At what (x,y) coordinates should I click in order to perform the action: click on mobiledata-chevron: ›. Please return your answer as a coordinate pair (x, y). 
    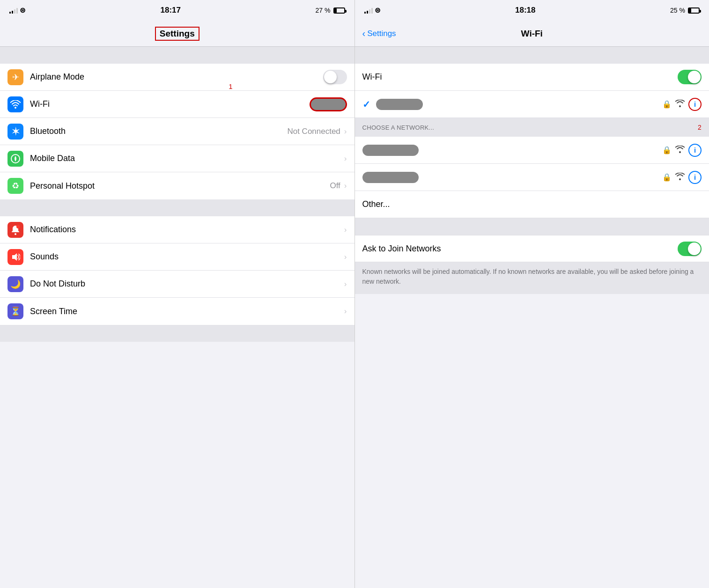
    Looking at the image, I should click on (346, 159).